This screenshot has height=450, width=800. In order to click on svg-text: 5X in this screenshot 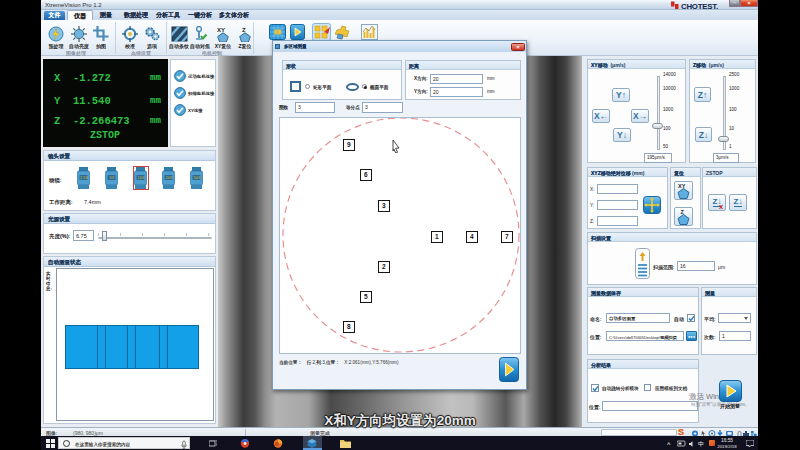, I will do `click(112, 178)`.